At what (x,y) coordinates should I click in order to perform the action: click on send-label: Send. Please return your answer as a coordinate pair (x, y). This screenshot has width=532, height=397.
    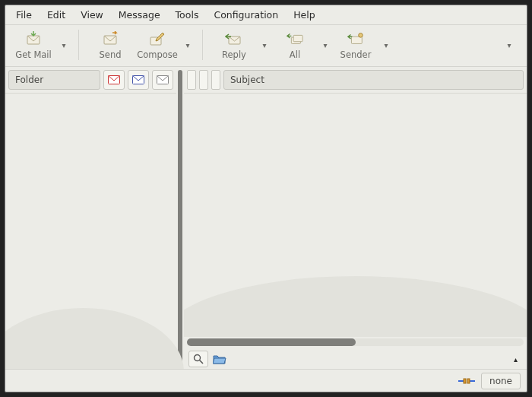
    Looking at the image, I should click on (111, 55).